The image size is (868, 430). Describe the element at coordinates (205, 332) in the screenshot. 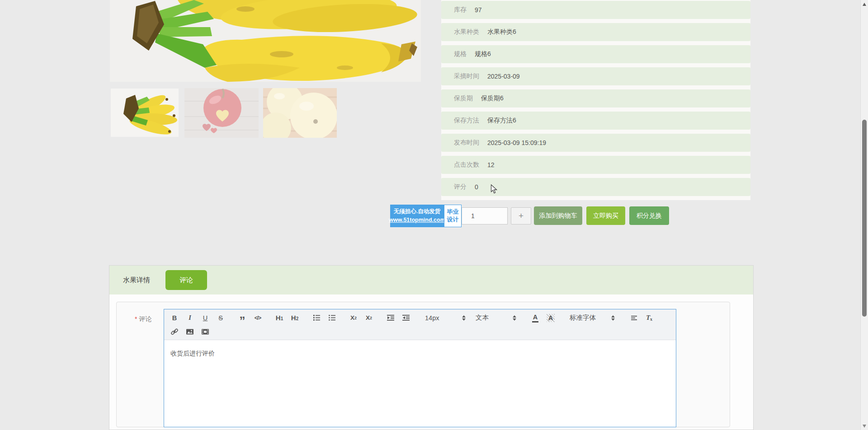

I see `video-button` at that location.